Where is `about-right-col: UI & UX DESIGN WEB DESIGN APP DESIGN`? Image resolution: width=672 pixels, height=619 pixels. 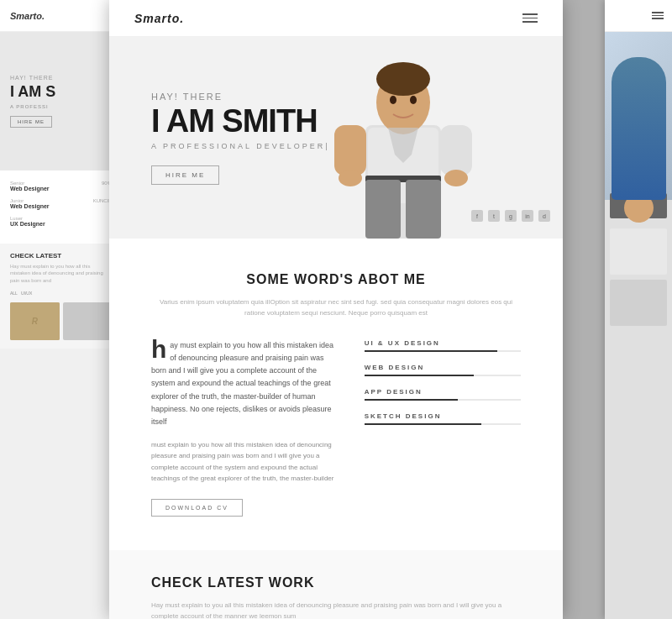 about-right-col: UI & UX DESIGN WEB DESIGN APP DESIGN is located at coordinates (443, 428).